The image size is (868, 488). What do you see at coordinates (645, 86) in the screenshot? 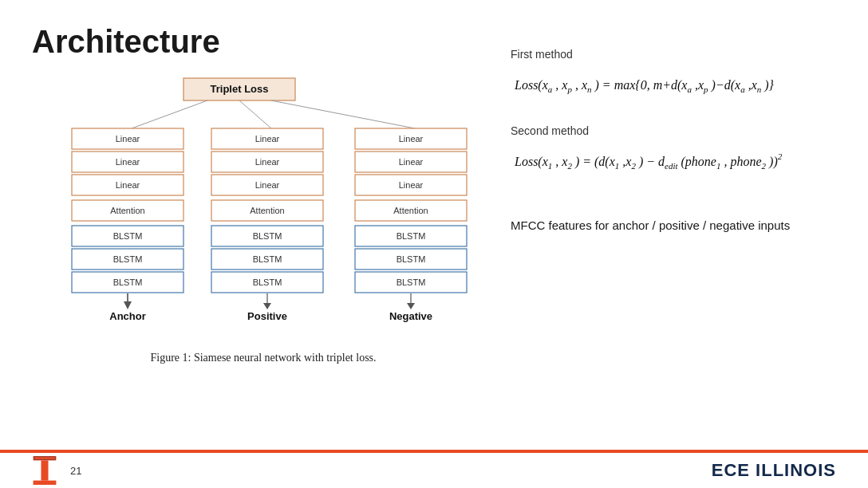
I see `svg-text:Loss(xa , xp : Loss(xa , xp , xn ) = max{0, m+d(xa ,xp …` at bounding box center [645, 86].